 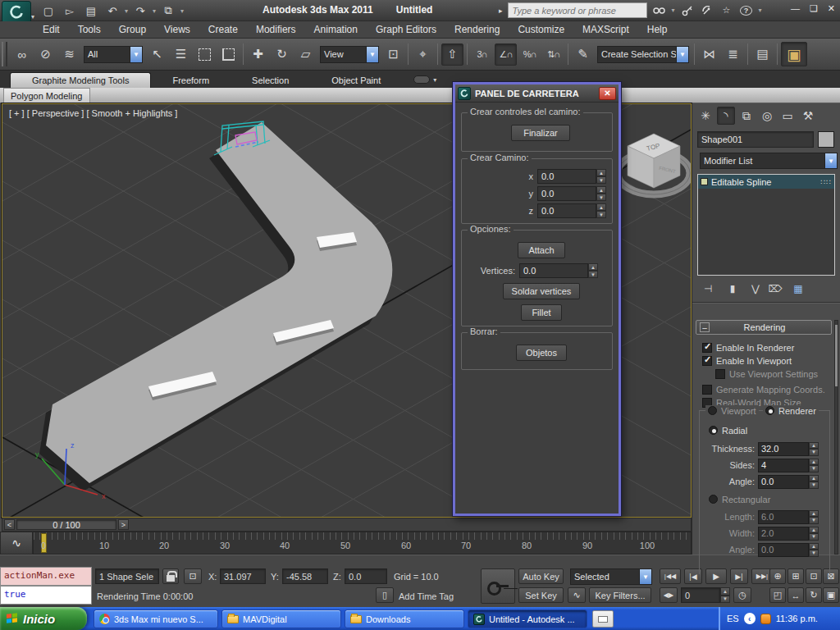 I want to click on pin-stack-button, so click(x=708, y=289).